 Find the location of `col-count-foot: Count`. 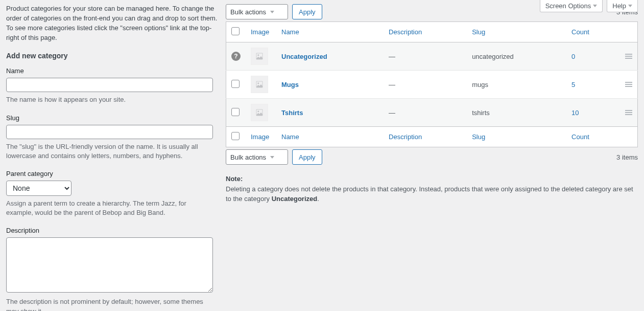

col-count-foot: Count is located at coordinates (580, 137).